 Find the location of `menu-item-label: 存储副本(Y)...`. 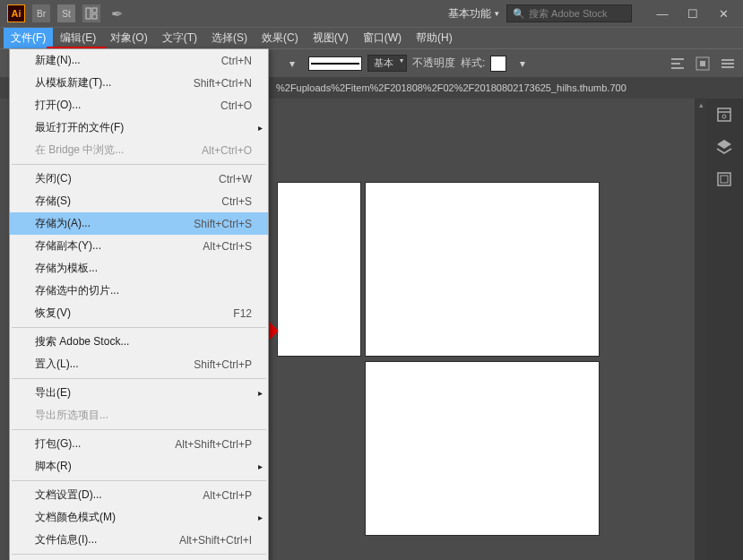

menu-item-label: 存储副本(Y)... is located at coordinates (68, 246).